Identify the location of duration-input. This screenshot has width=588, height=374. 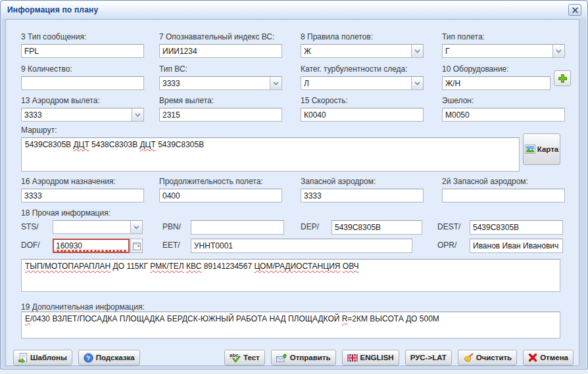
(221, 196).